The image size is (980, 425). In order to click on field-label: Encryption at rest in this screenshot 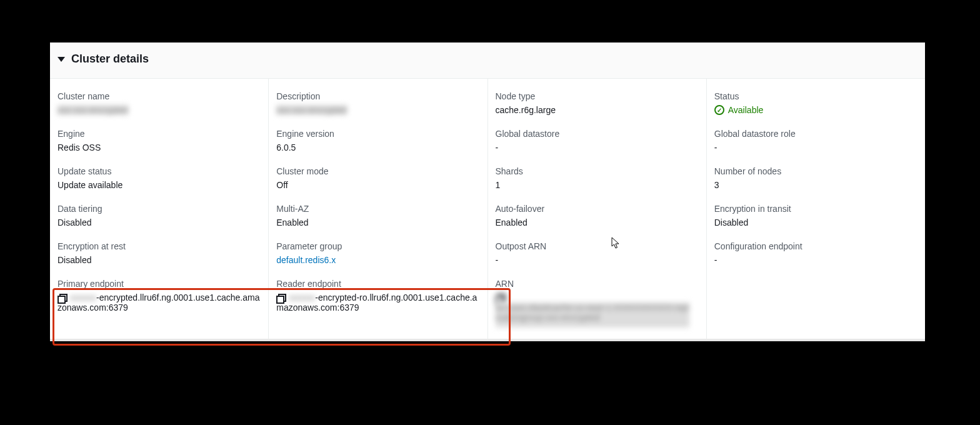, I will do `click(159, 246)`.